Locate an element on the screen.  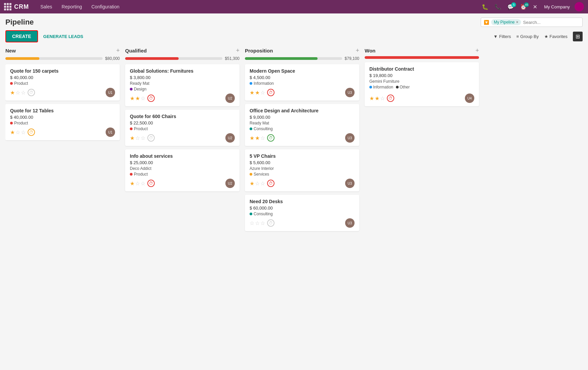
card-stars: ☆☆☆ is located at coordinates (257, 223).